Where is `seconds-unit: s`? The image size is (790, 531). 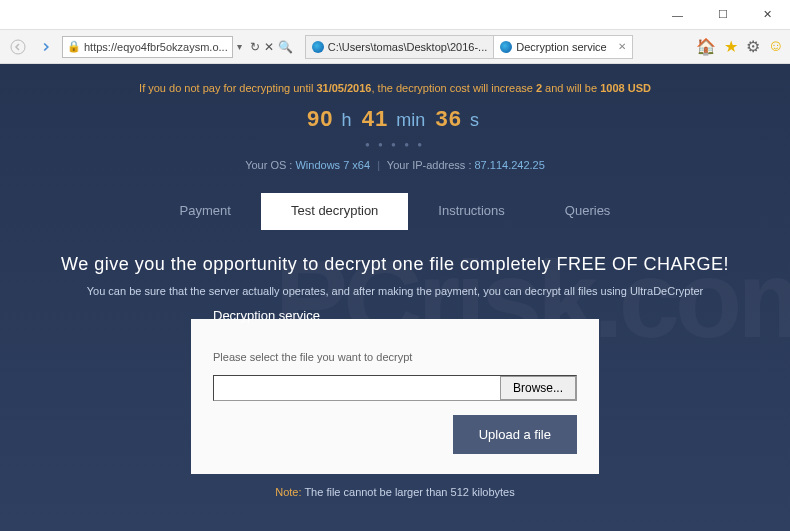 seconds-unit: s is located at coordinates (474, 120).